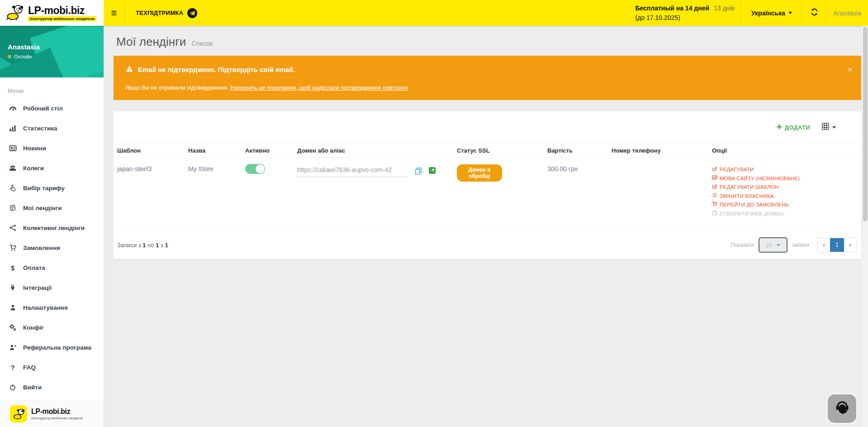 Image resolution: width=868 pixels, height=427 pixels. What do you see at coordinates (773, 245) in the screenshot?
I see `page-size-select: 20` at bounding box center [773, 245].